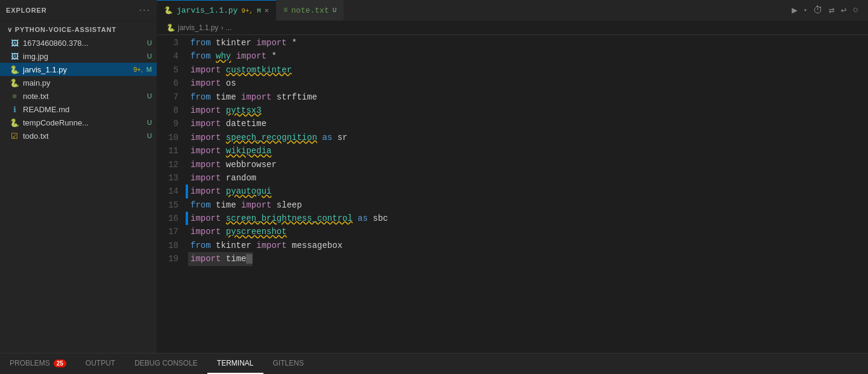 The image size is (868, 374). I want to click on tab-modified-jarvis: M, so click(259, 11).